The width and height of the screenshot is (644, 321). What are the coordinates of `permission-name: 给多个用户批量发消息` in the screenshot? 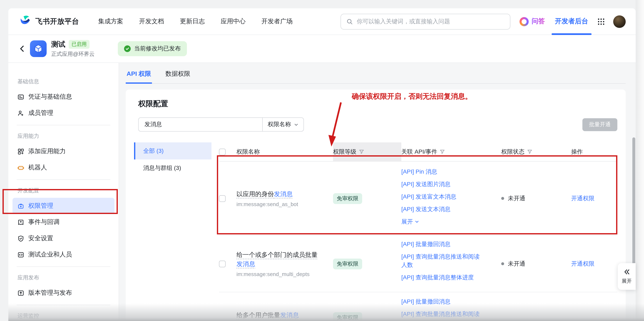 It's located at (268, 315).